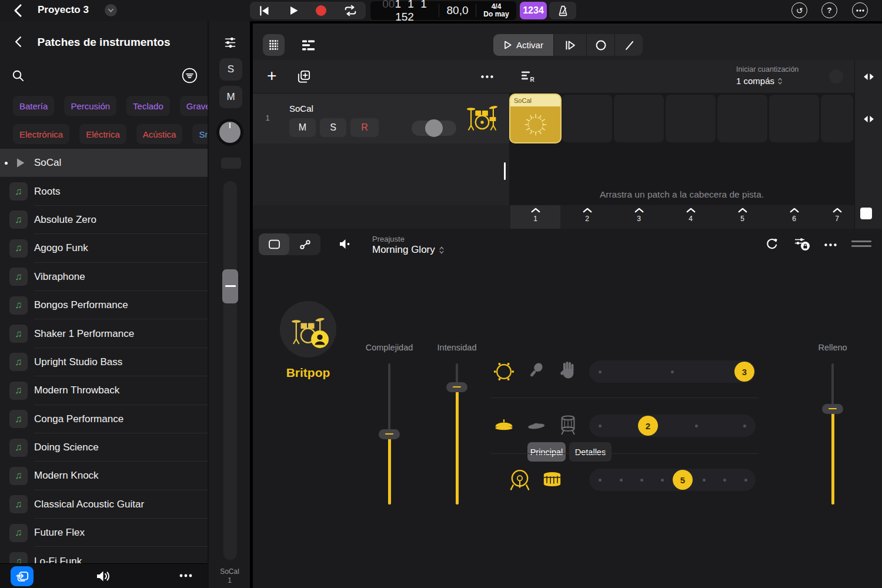  Describe the element at coordinates (520, 480) in the screenshot. I see `kick-drum-icon` at that location.